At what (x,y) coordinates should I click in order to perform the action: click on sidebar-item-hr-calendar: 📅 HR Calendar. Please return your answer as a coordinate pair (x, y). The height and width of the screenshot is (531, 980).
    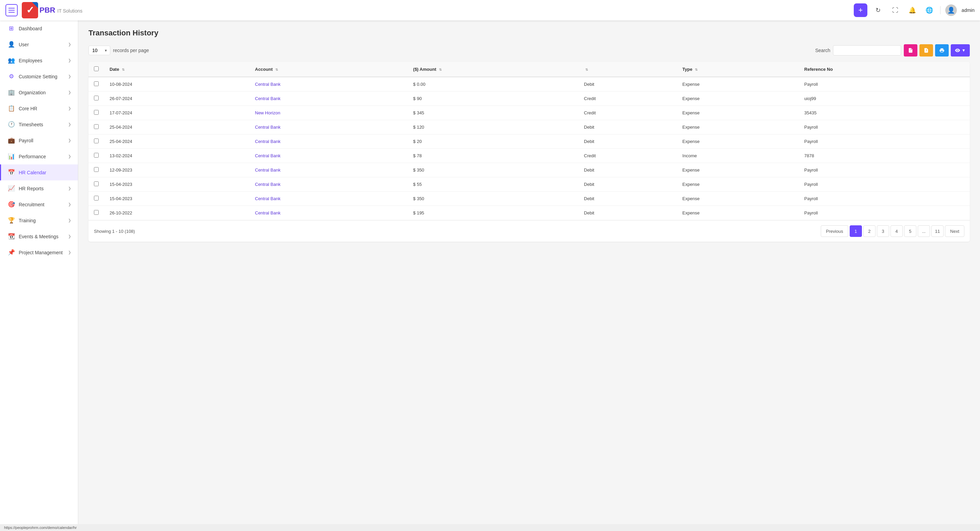
    Looking at the image, I should click on (39, 172).